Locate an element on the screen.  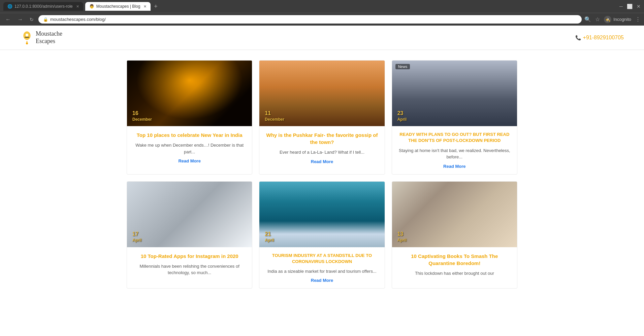
card-image-card4: 17 April is located at coordinates (189, 215).